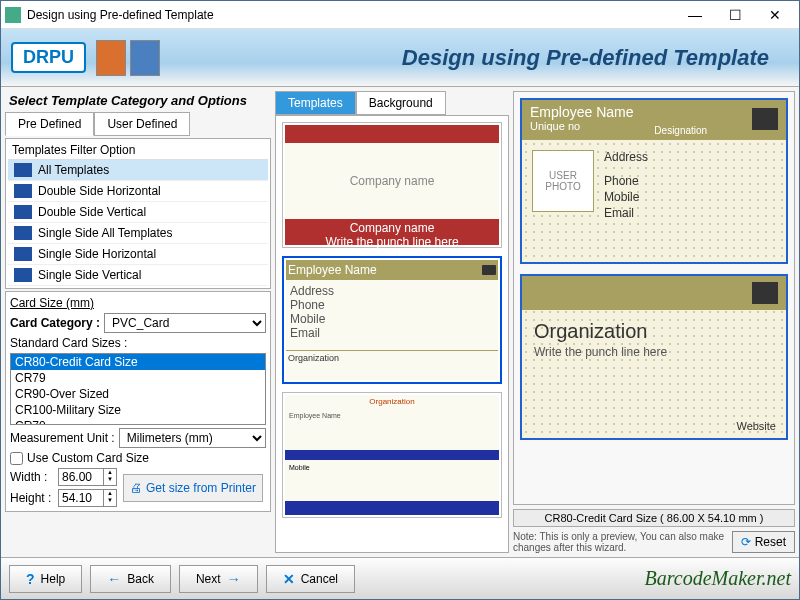 Image resolution: width=800 pixels, height=600 pixels. Describe the element at coordinates (192, 438) in the screenshot. I see `unit-select: Milimeters (mm)` at that location.